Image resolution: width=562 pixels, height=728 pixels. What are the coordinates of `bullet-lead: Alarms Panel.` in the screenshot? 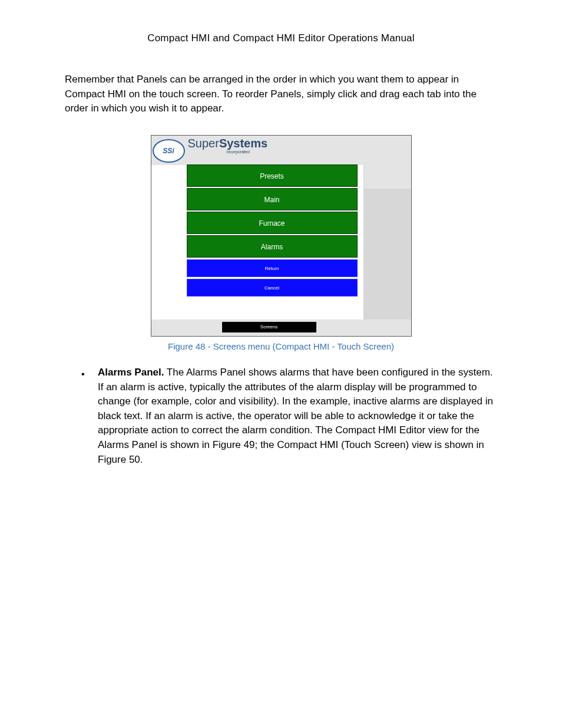 It's located at (131, 373).